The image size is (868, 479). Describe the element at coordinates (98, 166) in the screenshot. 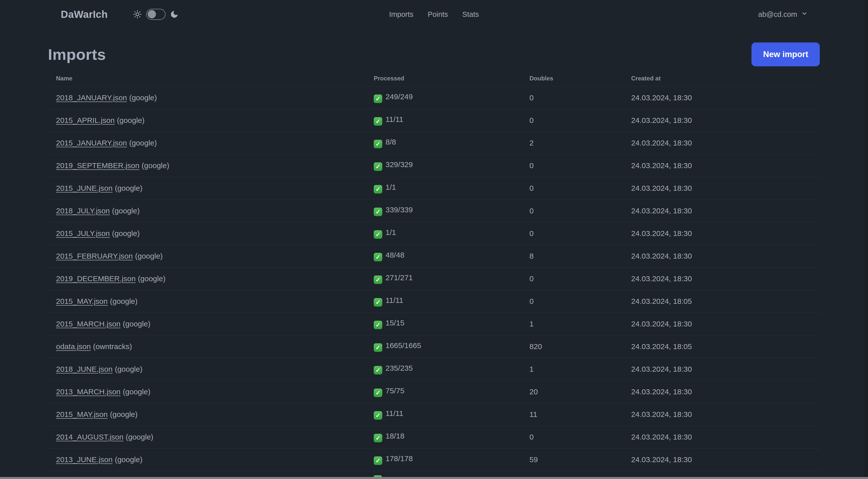

I see `import-file-link: 2019_SEPTEMBER.json` at that location.